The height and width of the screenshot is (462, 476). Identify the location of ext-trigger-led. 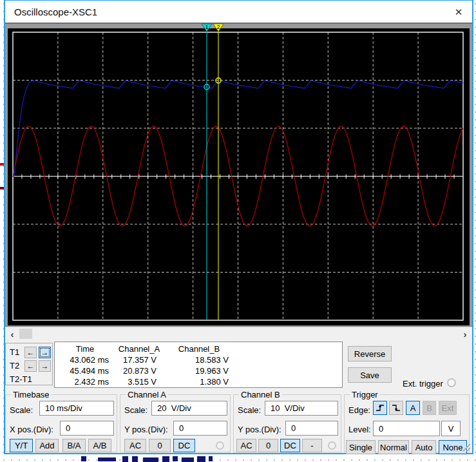
(452, 383).